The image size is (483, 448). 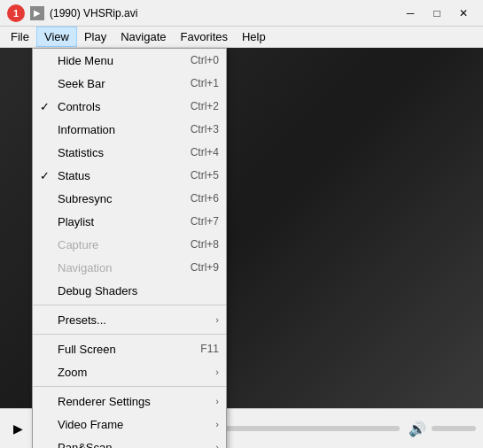 What do you see at coordinates (18, 429) in the screenshot?
I see `play-button: ▶` at bounding box center [18, 429].